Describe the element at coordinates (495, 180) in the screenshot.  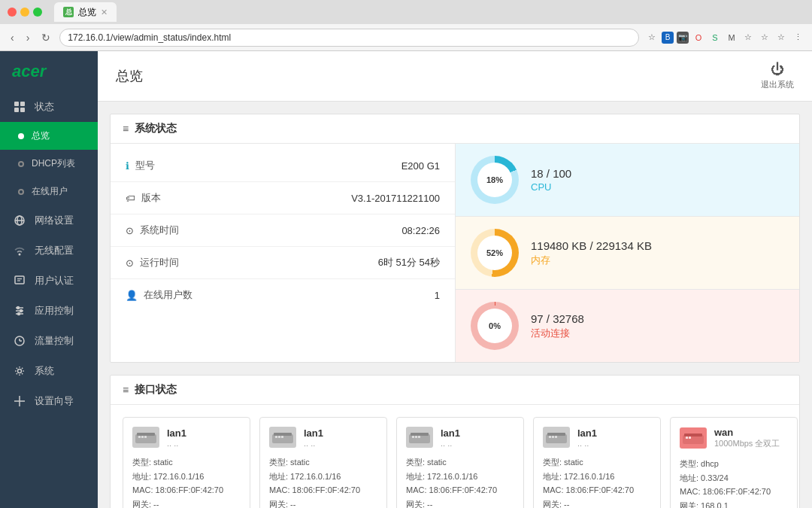
I see `cpu-percent: 18%` at that location.